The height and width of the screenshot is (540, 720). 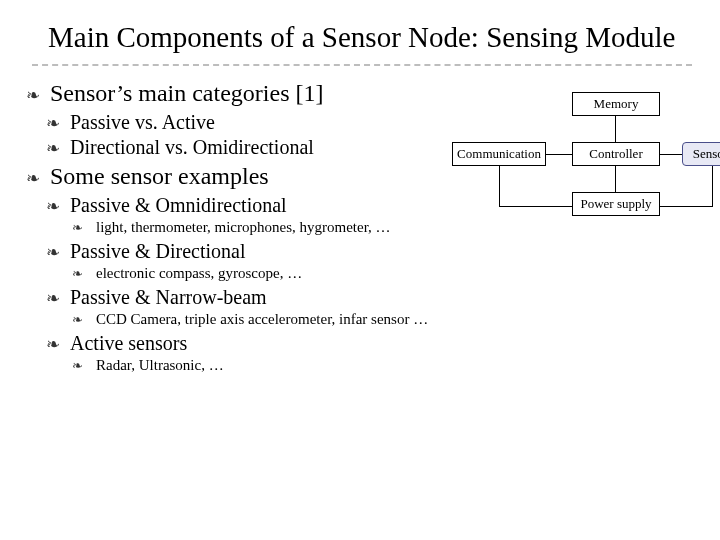 What do you see at coordinates (382, 274) in the screenshot?
I see `detail-directional: ❧ electronic compass, gyroscope, …` at bounding box center [382, 274].